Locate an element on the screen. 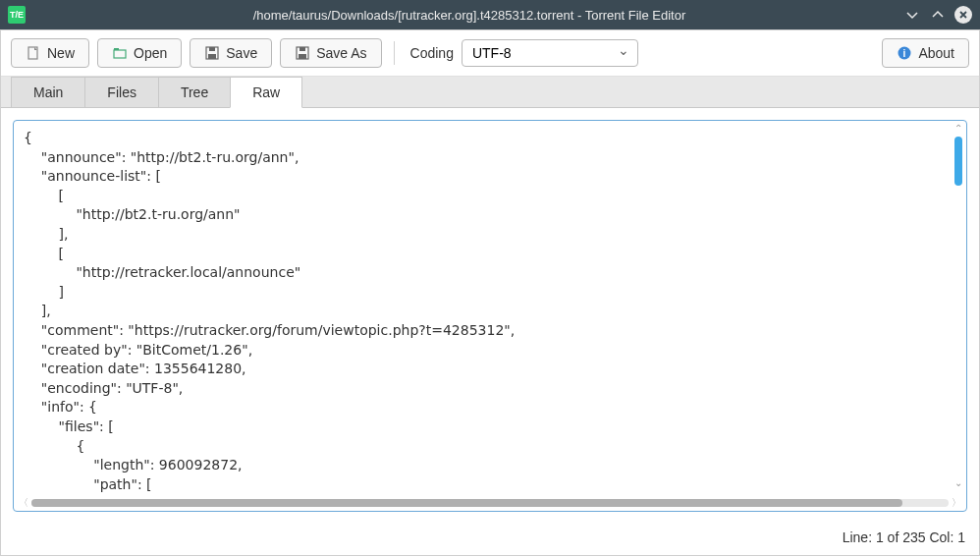  window-title: /home/taurus/Downloads/[rutracker.org].t… is located at coordinates (469, 16).